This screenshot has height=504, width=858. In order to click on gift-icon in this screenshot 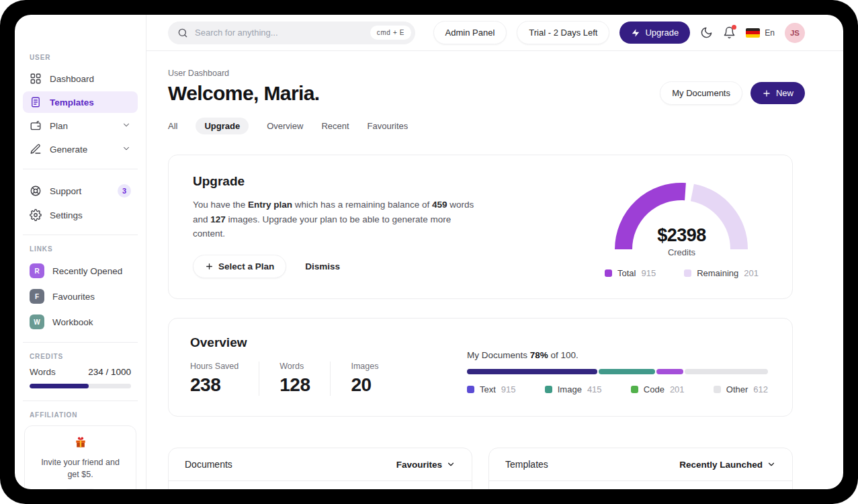, I will do `click(81, 442)`.